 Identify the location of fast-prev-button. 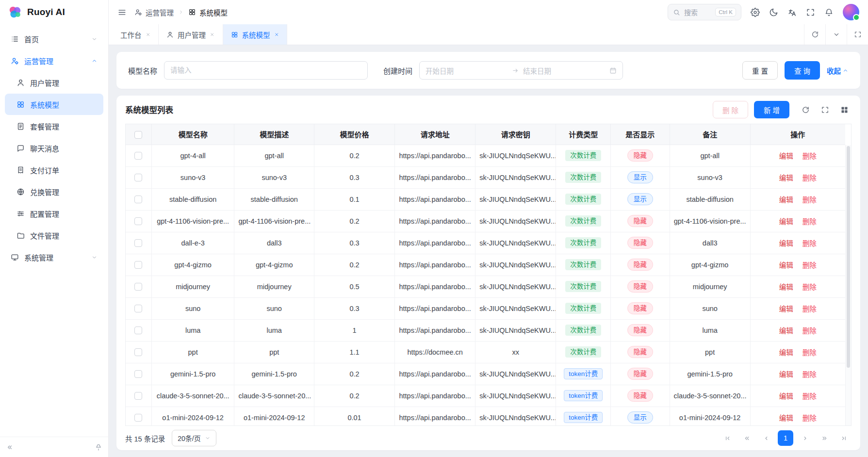
(747, 438).